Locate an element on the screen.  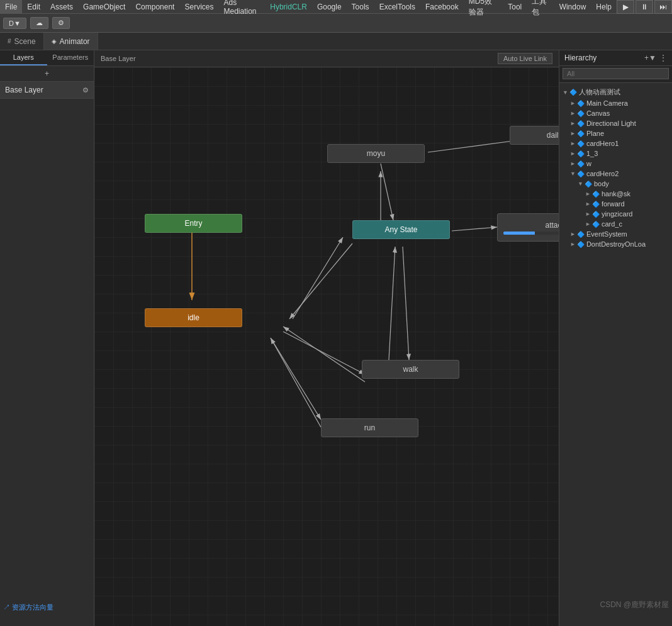
tree-item: ►🔷hank@sk is located at coordinates (615, 194).